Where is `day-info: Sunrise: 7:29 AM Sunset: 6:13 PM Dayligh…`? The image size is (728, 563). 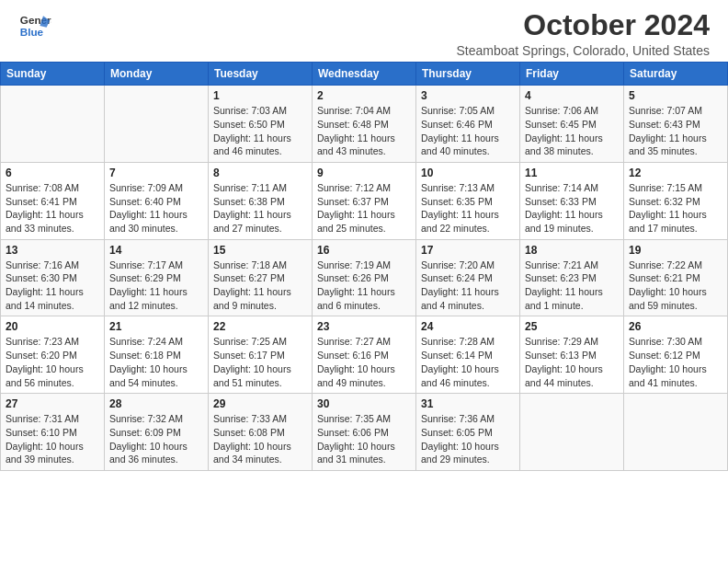 day-info: Sunrise: 7:29 AM Sunset: 6:13 PM Dayligh… is located at coordinates (572, 362).